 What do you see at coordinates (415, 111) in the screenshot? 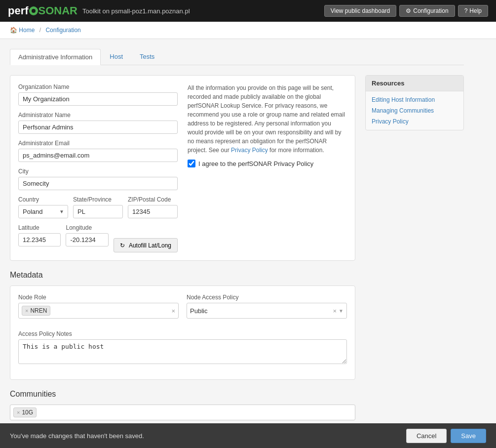
I see `resources-links: Editing Host Information Managing Commun…` at bounding box center [415, 111].